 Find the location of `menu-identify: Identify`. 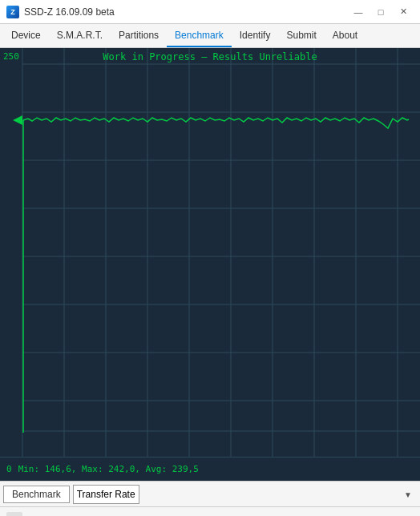

menu-identify: Identify is located at coordinates (255, 35).